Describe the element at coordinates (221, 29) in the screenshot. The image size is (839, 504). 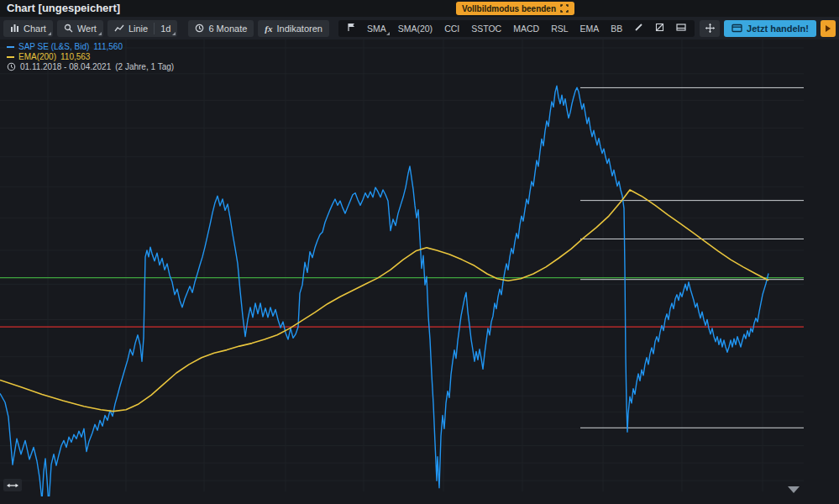
I see `time-range-button: 6 Monate` at that location.